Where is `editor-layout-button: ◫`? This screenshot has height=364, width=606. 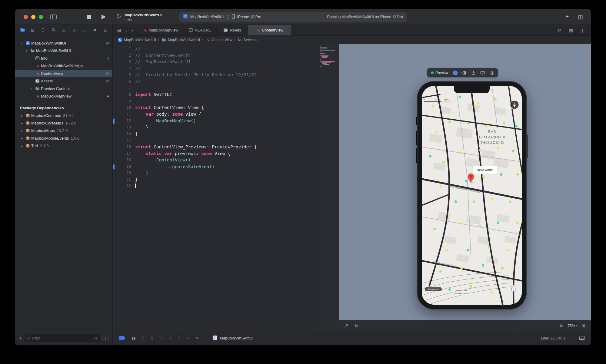
editor-layout-button: ◫ is located at coordinates (581, 17).